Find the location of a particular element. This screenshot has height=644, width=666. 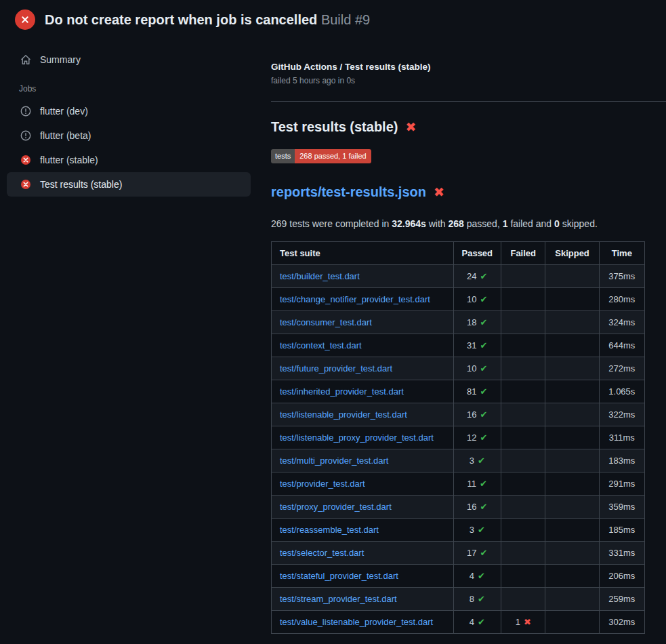

neutral-status-icon is located at coordinates (26, 111).